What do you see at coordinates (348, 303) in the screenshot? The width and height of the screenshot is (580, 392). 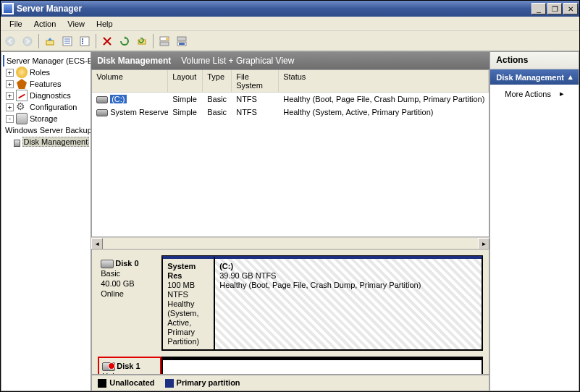 I see `partition-c: (C:) 39.90 GB NTFS Healthy (Boot, Page F…` at bounding box center [348, 303].